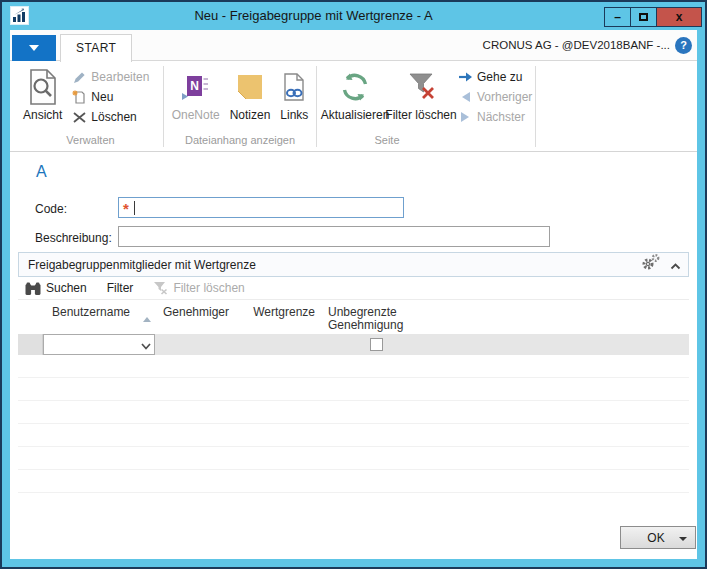 The height and width of the screenshot is (581, 717). I want to click on maximize-icon, so click(644, 17).